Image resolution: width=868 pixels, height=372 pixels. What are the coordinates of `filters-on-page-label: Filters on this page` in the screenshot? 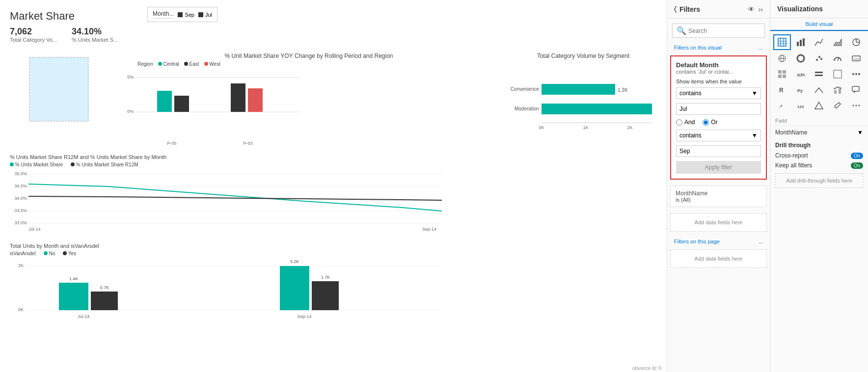 It's located at (697, 241).